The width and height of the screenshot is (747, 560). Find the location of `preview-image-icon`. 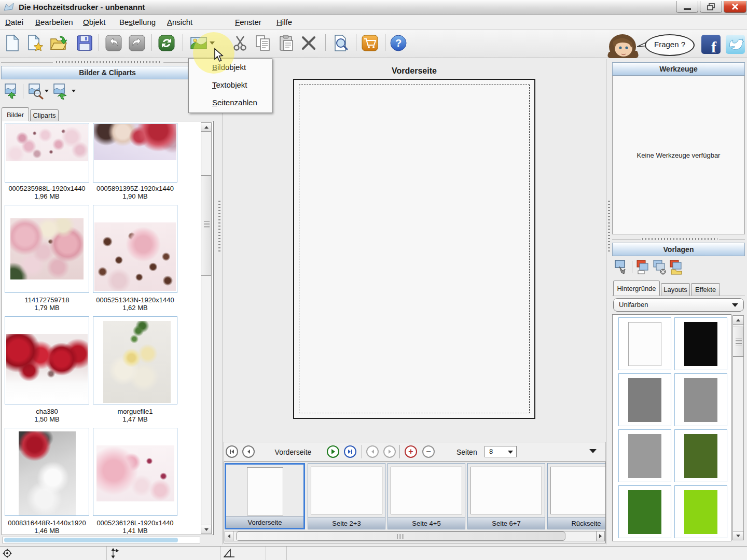

preview-image-icon is located at coordinates (36, 91).